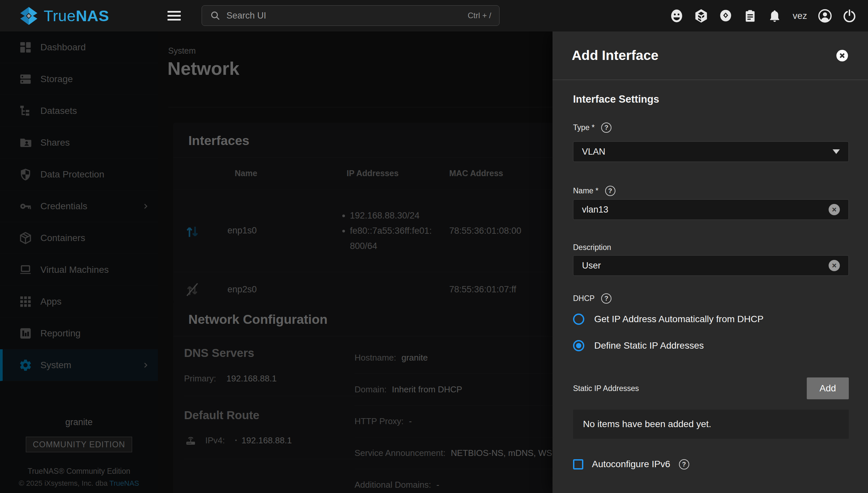 The width and height of the screenshot is (868, 493). Describe the element at coordinates (711, 464) in the screenshot. I see `ipv6-checkbox-row: Autoconfigure IPv6 ?` at that location.